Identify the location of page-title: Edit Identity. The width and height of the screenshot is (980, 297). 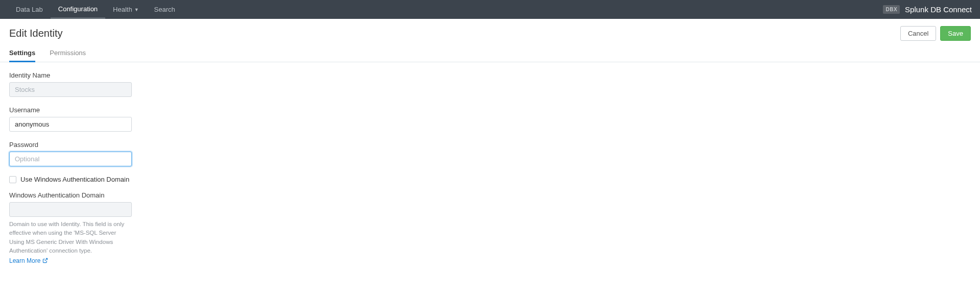
(36, 34).